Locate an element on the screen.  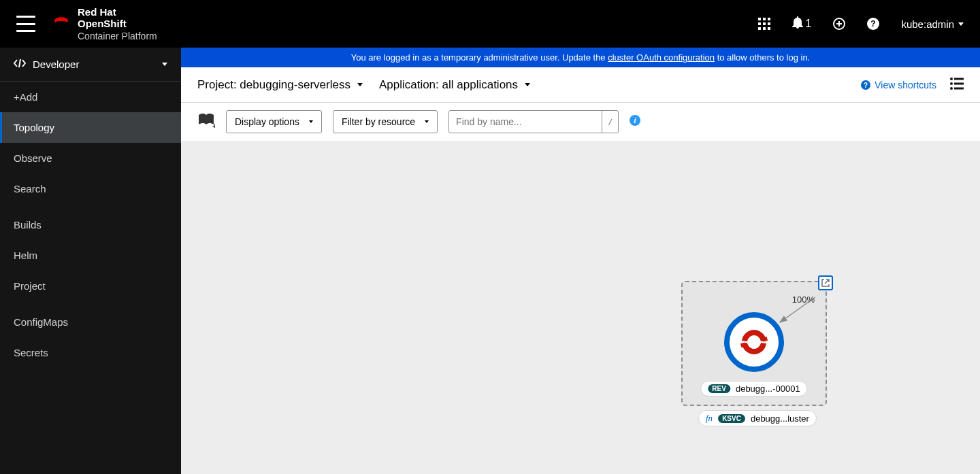
nav-item-project: Project is located at coordinates (91, 286).